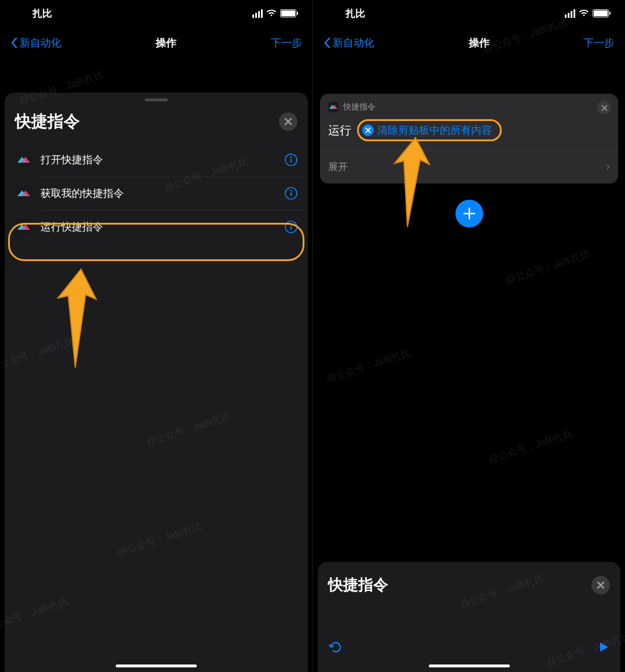 The height and width of the screenshot is (672, 625). I want to click on shortcut-token: 清除剪贴板中的所有内容, so click(429, 130).